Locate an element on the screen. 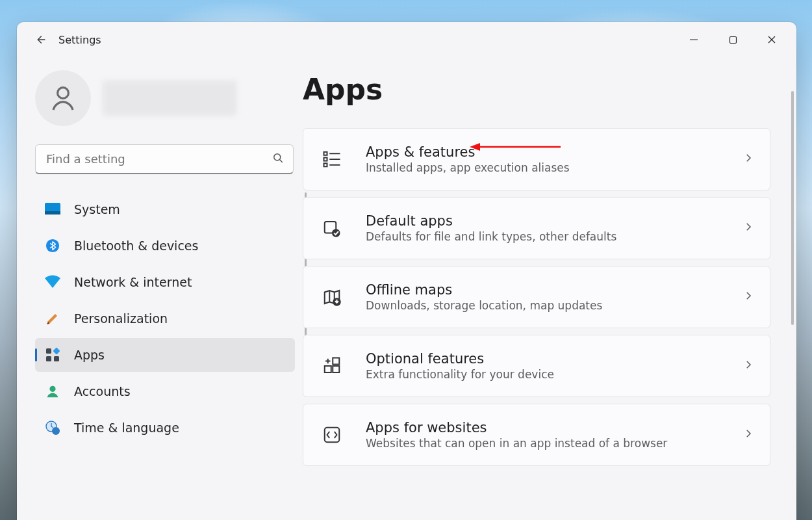 This screenshot has width=812, height=520. card-optional-features: Optional features Extra functionality fo… is located at coordinates (537, 366).